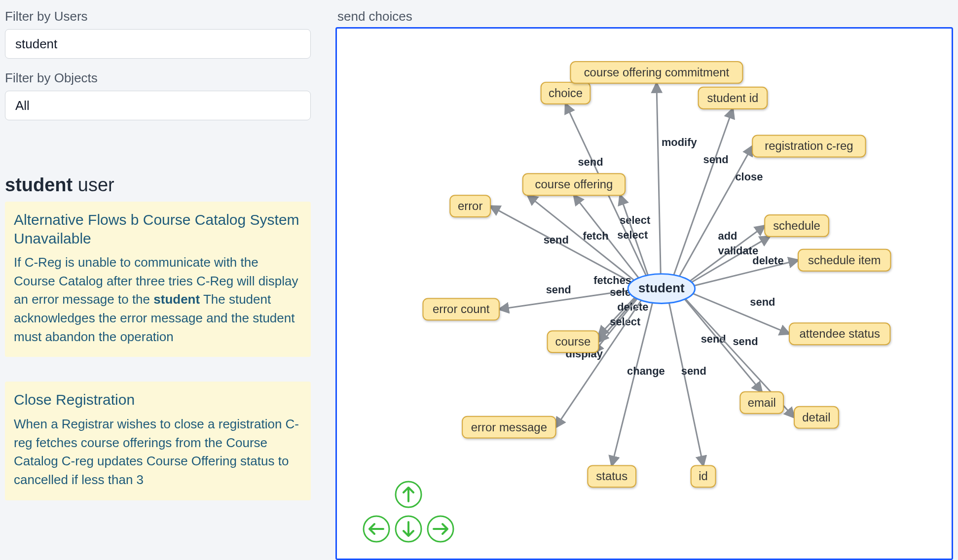 The image size is (958, 560). I want to click on svg-text: student id, so click(733, 98).